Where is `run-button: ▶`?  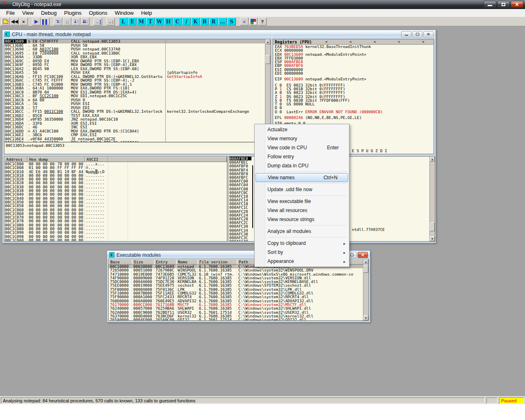 run-button: ▶ is located at coordinates (36, 21).